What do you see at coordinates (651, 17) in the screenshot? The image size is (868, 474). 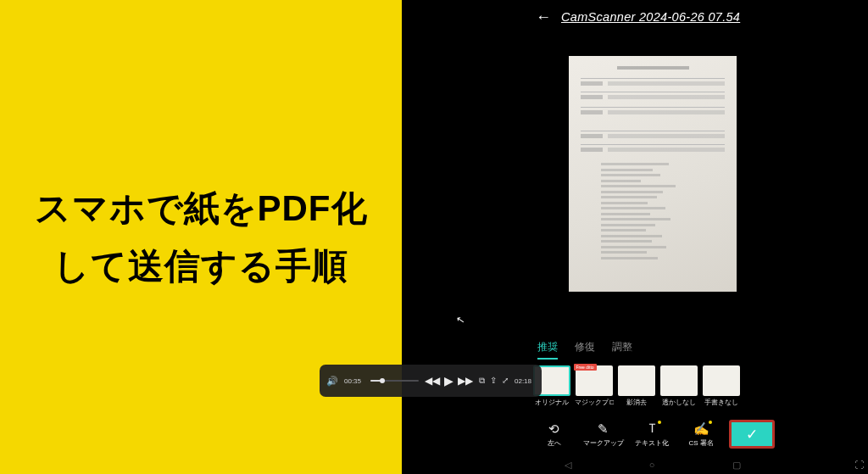 I see `document-title: CamScanner 2024-06-26 07.54` at bounding box center [651, 17].